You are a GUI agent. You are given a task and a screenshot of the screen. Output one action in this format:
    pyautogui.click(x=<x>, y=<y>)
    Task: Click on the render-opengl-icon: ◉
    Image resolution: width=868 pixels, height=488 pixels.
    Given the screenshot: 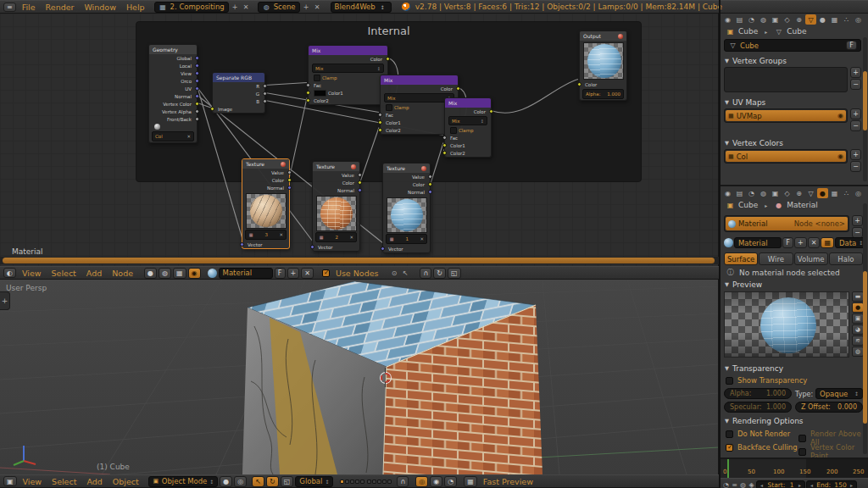 What is the action you would take?
    pyautogui.click(x=436, y=481)
    